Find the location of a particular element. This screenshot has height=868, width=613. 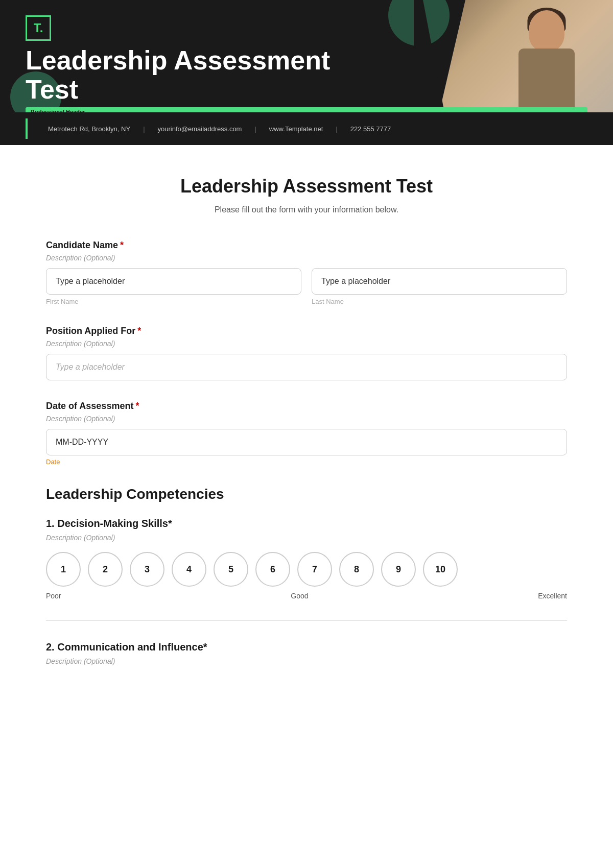

first-name-sublabel: First Name is located at coordinates (174, 301).